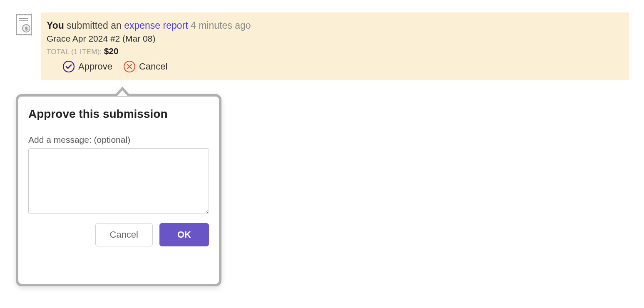 The height and width of the screenshot is (308, 644). I want to click on card-actions: Approve Cancel, so click(334, 67).